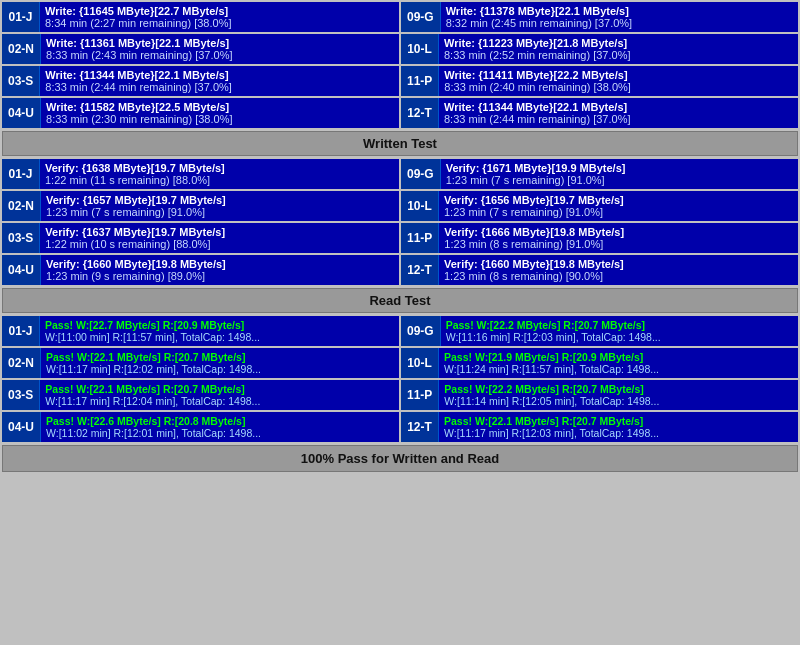 This screenshot has height=645, width=800. I want to click on drive-line2: 8:33 min (2:30 min remaining) [38.0%], so click(220, 119).